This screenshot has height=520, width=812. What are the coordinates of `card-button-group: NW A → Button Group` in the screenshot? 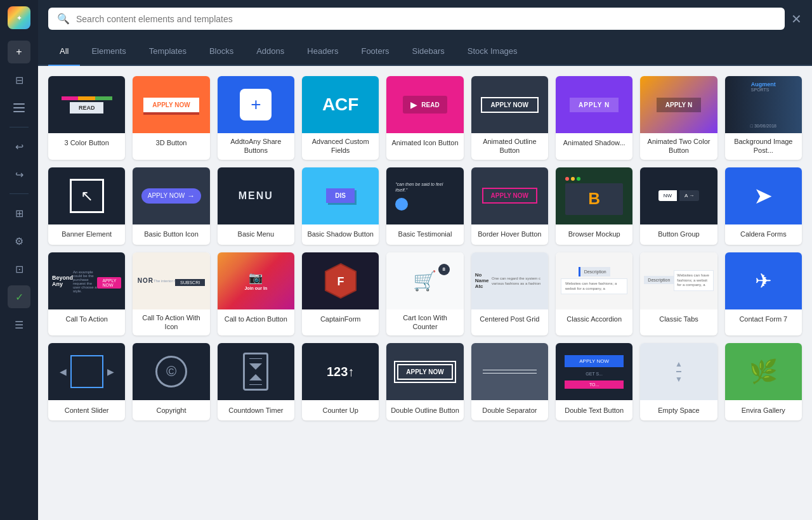 It's located at (679, 206).